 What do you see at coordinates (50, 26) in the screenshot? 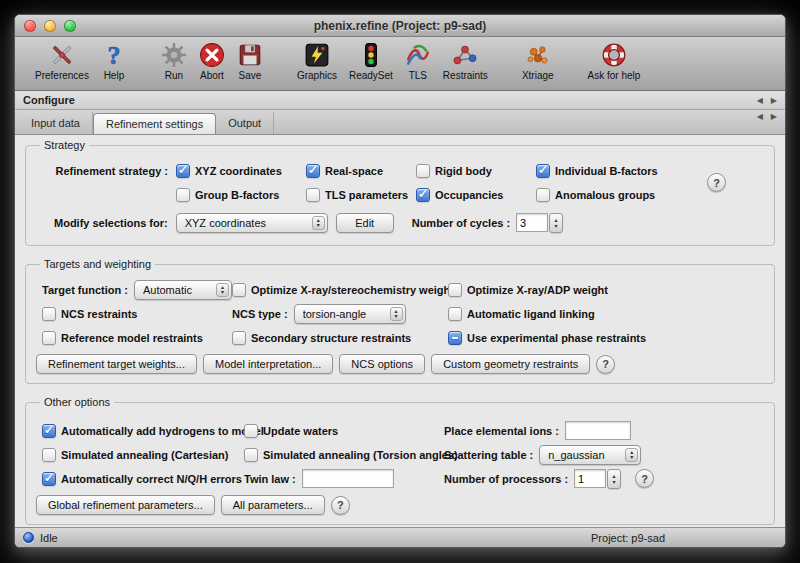
I see `traffic-lights` at bounding box center [50, 26].